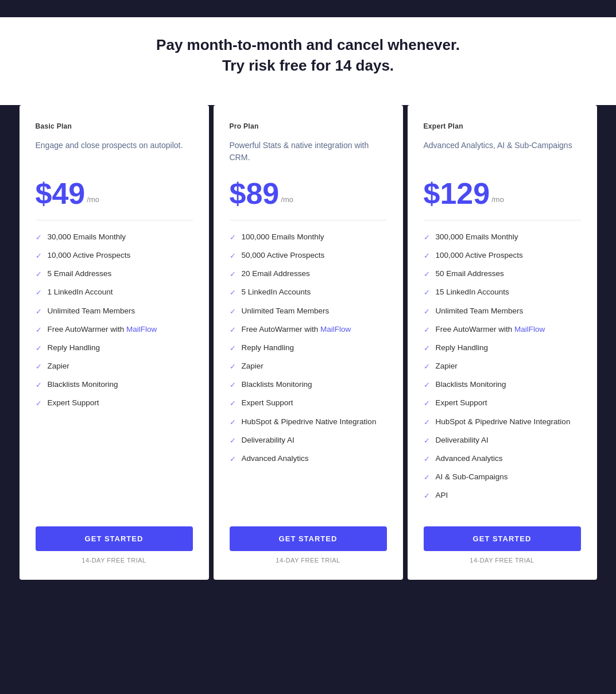  Describe the element at coordinates (471, 385) in the screenshot. I see `feature-text: Blacklists Monitoring` at that location.